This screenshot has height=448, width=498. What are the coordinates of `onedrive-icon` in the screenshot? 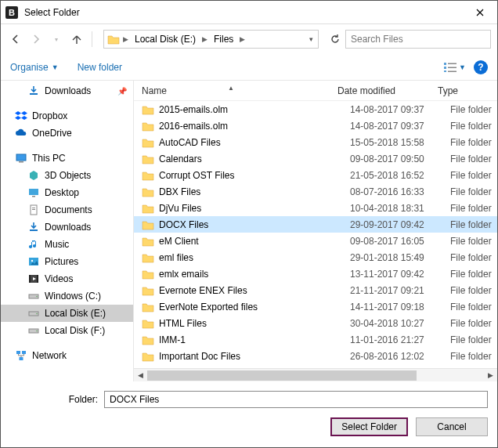 It's located at (21, 133).